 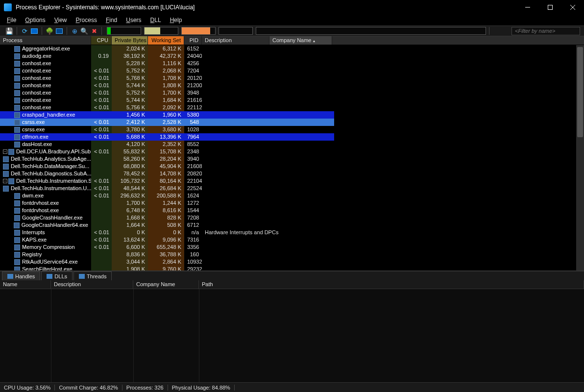 What do you see at coordinates (46, 240) in the screenshot?
I see `process-name-cell: KAPS.exe` at bounding box center [46, 240].